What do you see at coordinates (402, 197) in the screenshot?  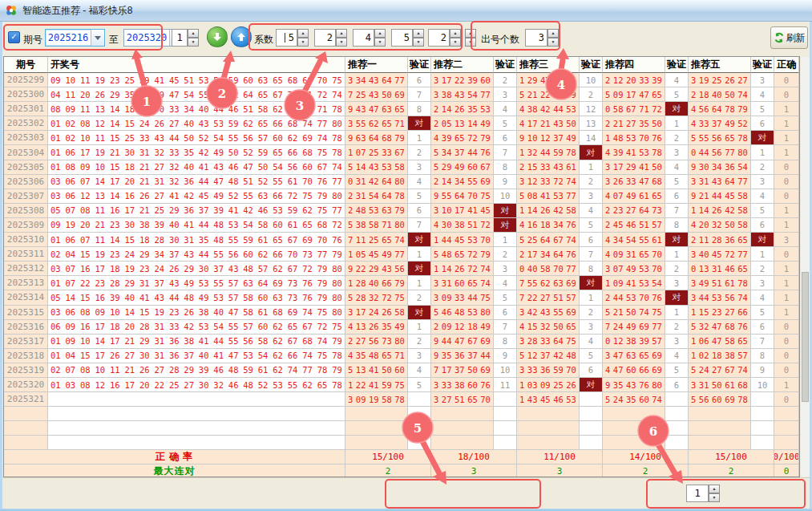 I see `grid-row: 2025307030612131416262741424549525563667…` at bounding box center [402, 197].